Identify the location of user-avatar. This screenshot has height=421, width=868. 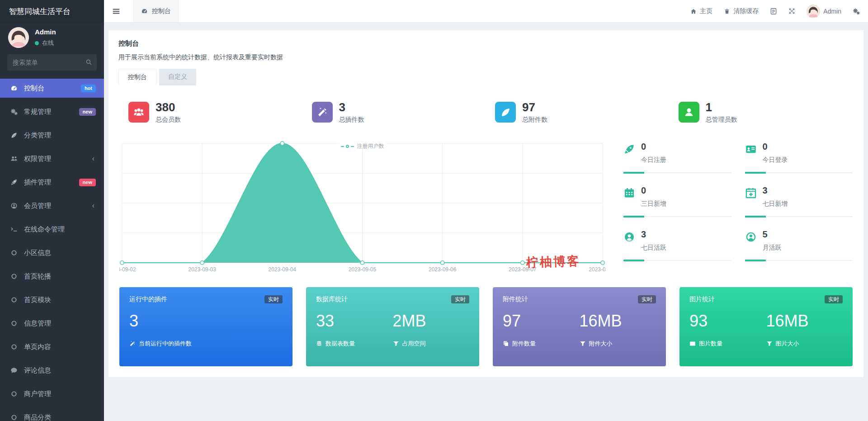
(19, 38).